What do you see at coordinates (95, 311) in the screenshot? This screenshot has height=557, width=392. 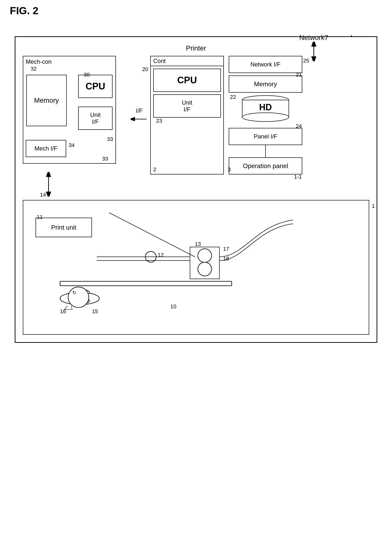 I see `svg-text: 15` at bounding box center [95, 311].